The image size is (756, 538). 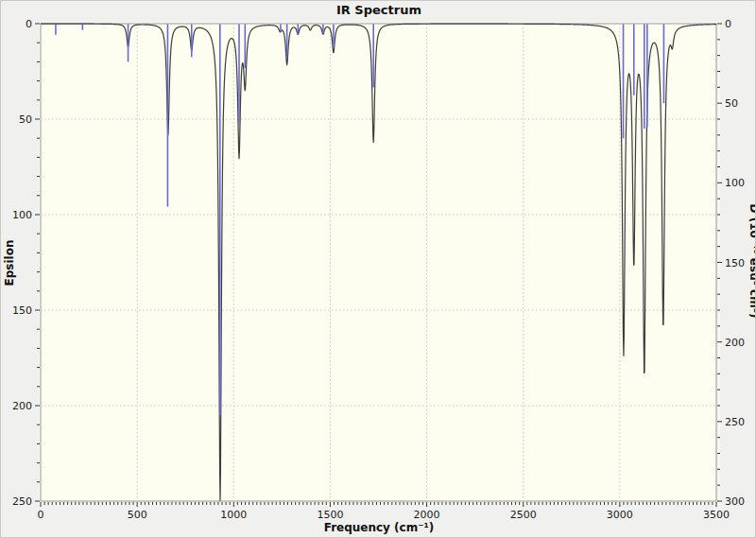 What do you see at coordinates (731, 104) in the screenshot?
I see `y-right-tick-label: 50` at bounding box center [731, 104].